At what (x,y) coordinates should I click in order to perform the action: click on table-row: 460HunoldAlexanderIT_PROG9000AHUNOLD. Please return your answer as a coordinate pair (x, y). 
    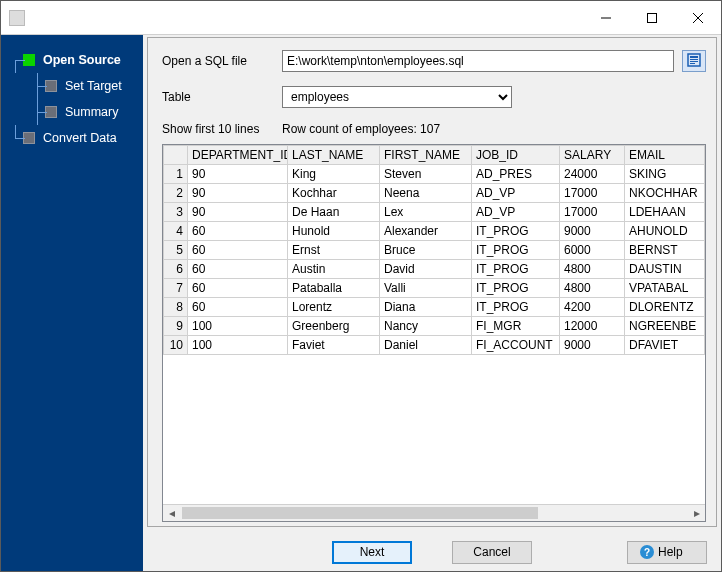
    Looking at the image, I should click on (434, 232).